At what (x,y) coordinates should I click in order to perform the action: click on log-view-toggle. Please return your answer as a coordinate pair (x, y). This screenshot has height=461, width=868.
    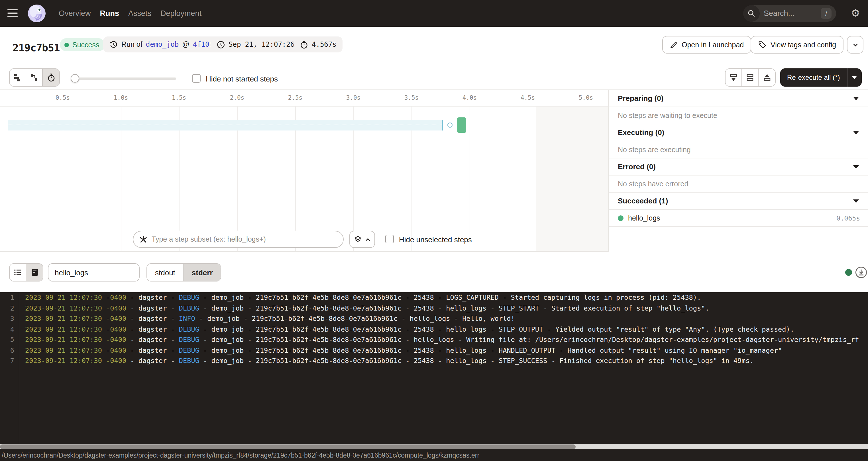
    Looking at the image, I should click on (26, 272).